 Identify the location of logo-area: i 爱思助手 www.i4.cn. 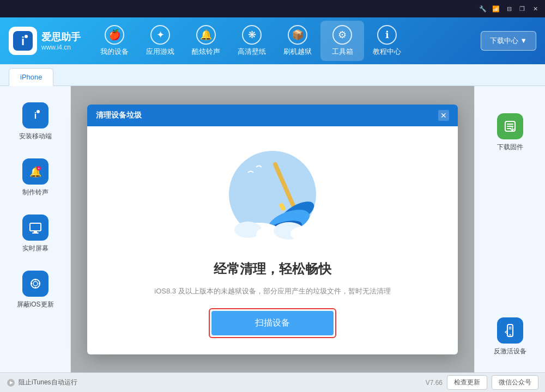
(45, 41).